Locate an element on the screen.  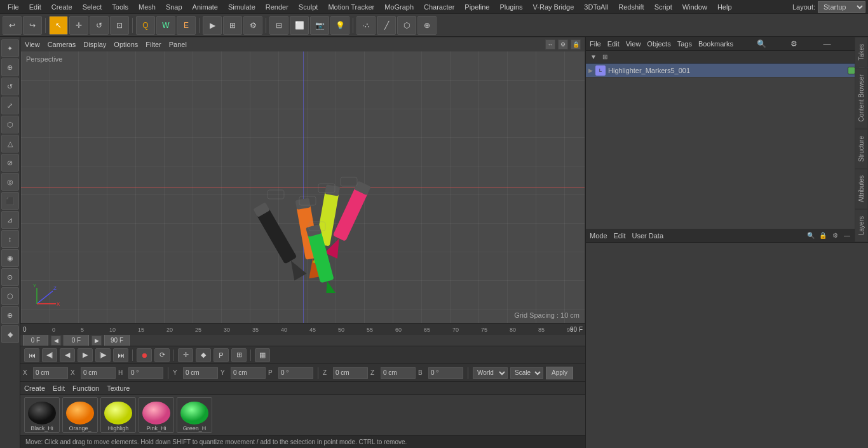
attr-lock-btn: 🔒 is located at coordinates (823, 236).